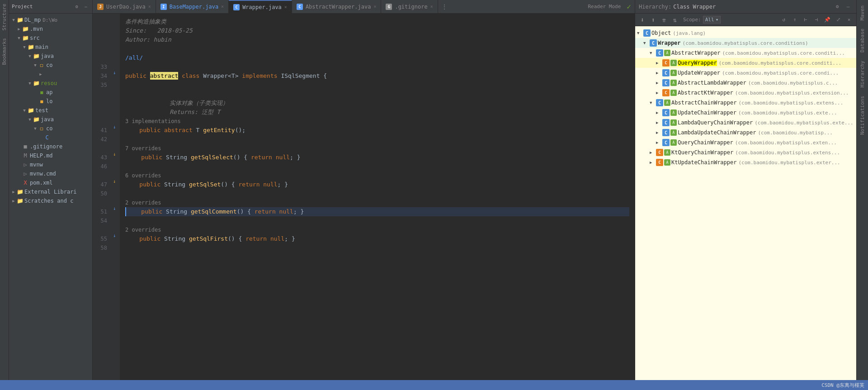  Describe the element at coordinates (51, 38) in the screenshot. I see `tree-src: ▼ 📁 src` at that location.